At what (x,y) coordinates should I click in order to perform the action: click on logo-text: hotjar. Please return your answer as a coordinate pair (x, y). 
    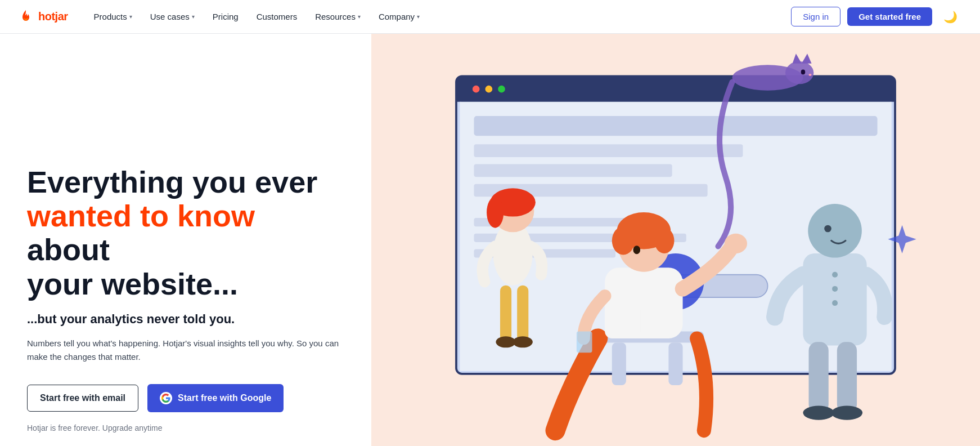
    Looking at the image, I should click on (53, 17).